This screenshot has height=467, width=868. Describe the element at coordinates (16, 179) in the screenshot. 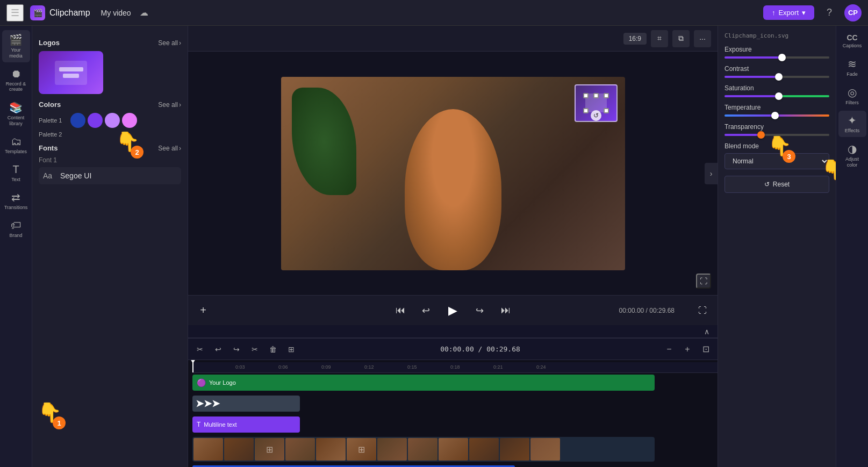

I see `sidebar-label-text: Text` at that location.